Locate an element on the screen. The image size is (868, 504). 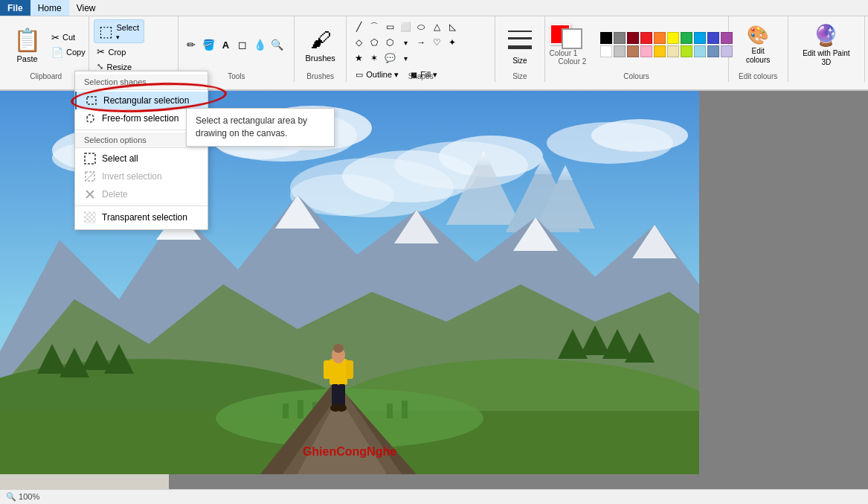
edit-paint3d-button: 🔮 Edit with Paint 3D is located at coordinates (826, 45).